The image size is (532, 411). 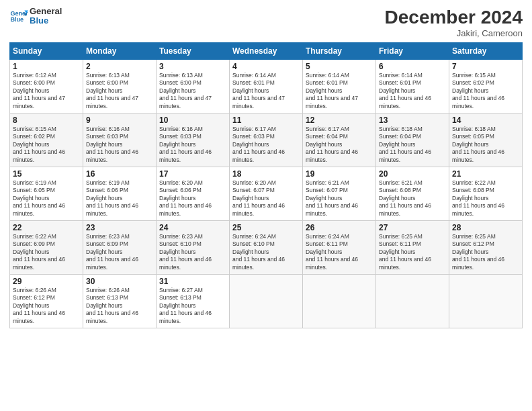 I want to click on day-number: 22, so click(x=46, y=228).